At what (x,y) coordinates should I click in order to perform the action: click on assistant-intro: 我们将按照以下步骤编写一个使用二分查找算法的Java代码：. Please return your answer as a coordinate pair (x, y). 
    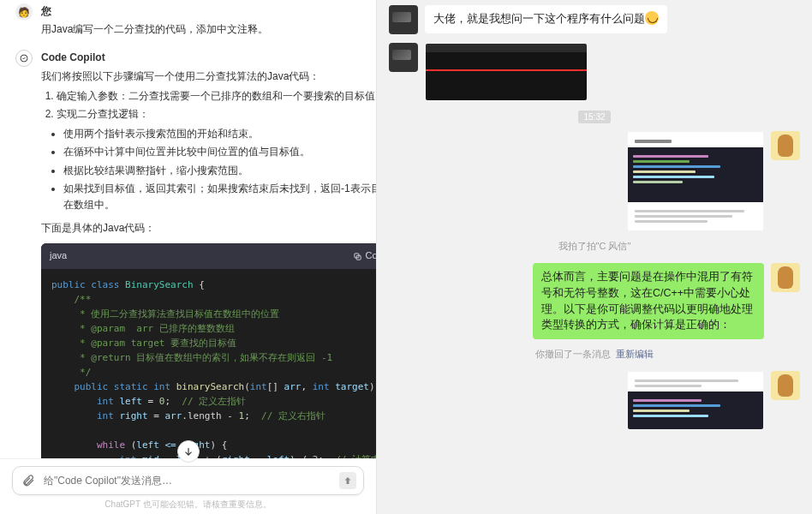
    Looking at the image, I should click on (209, 77).